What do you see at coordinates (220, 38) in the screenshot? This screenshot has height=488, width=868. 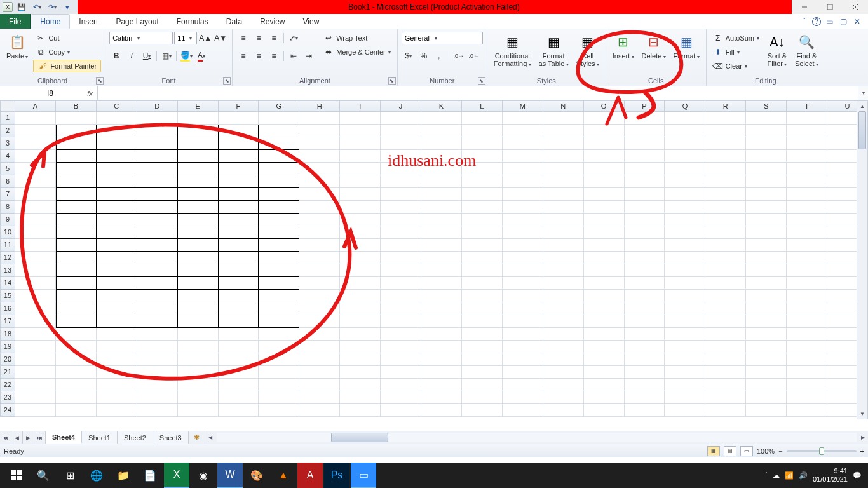 I see `shrink-font-button: A▼` at bounding box center [220, 38].